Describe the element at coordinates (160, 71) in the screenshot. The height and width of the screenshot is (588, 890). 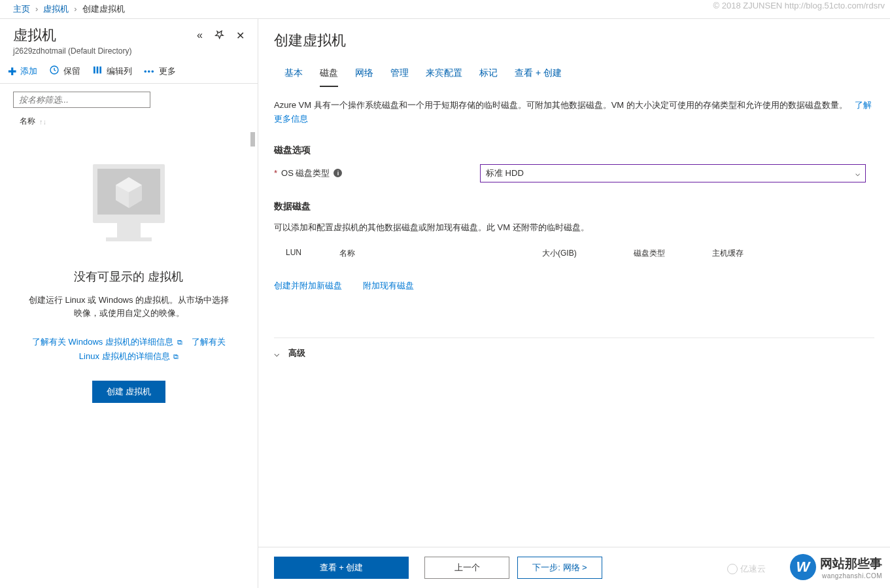
I see `more-button: ••• 更多` at that location.